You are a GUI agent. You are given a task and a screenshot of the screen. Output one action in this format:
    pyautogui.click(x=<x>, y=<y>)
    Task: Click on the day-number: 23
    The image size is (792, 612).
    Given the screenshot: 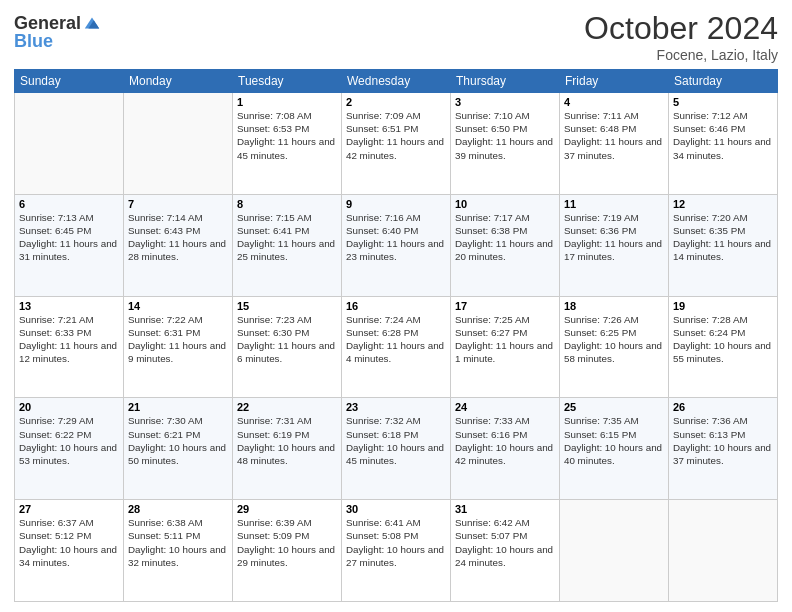 What is the action you would take?
    pyautogui.click(x=396, y=407)
    